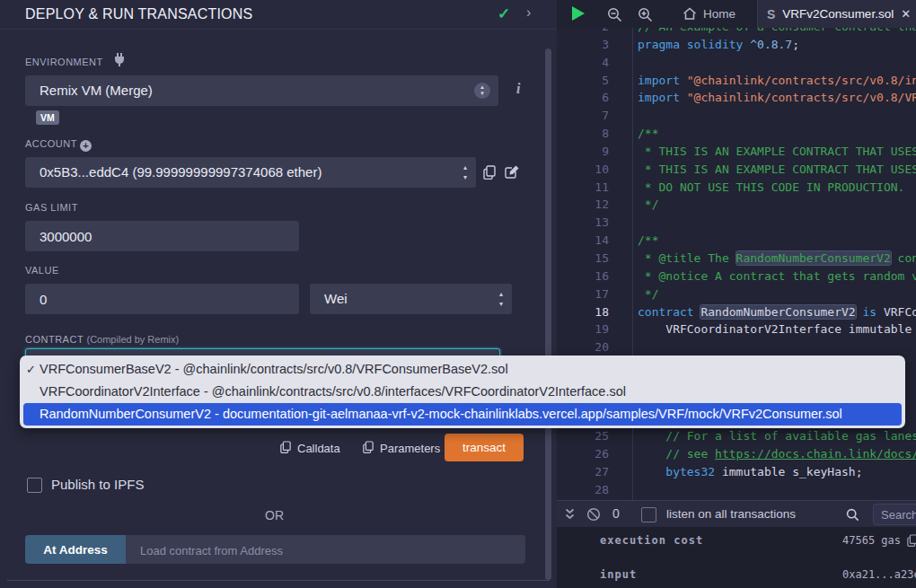  Describe the element at coordinates (736, 557) in the screenshot. I see `terminal-output: execution cost47565 gasinput0xa21...a23e…` at that location.